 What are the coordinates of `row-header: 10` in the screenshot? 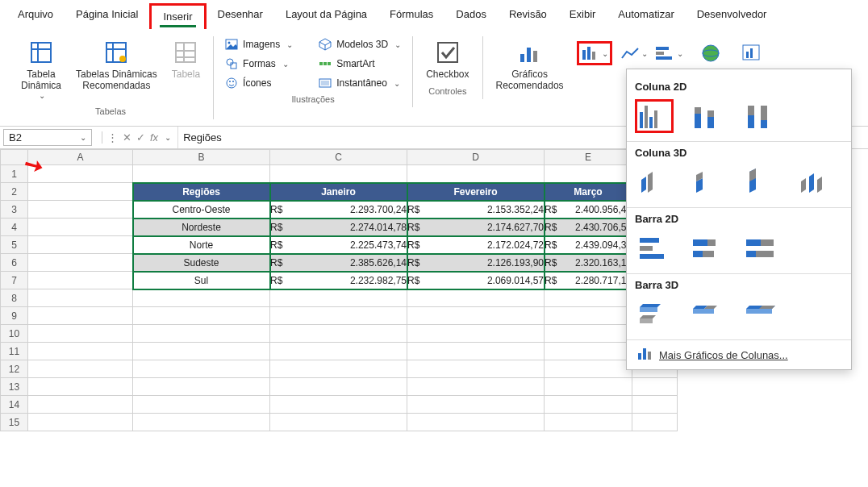 It's located at (15, 334).